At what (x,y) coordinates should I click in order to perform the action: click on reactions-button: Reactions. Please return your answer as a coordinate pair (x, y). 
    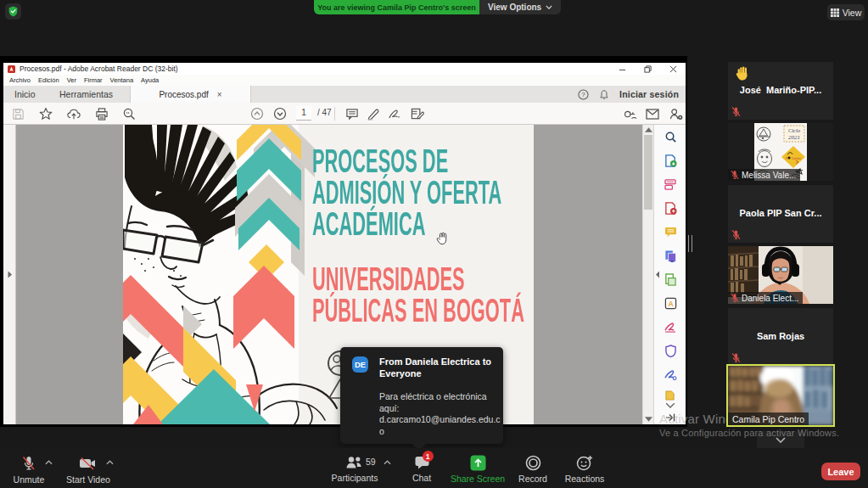
    Looking at the image, I should click on (585, 469).